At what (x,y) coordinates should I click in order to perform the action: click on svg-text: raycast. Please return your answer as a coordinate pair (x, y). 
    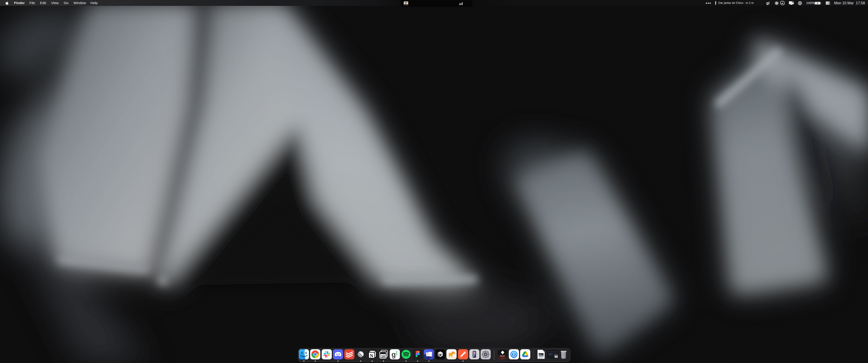
    Looking at the image, I should click on (502, 356).